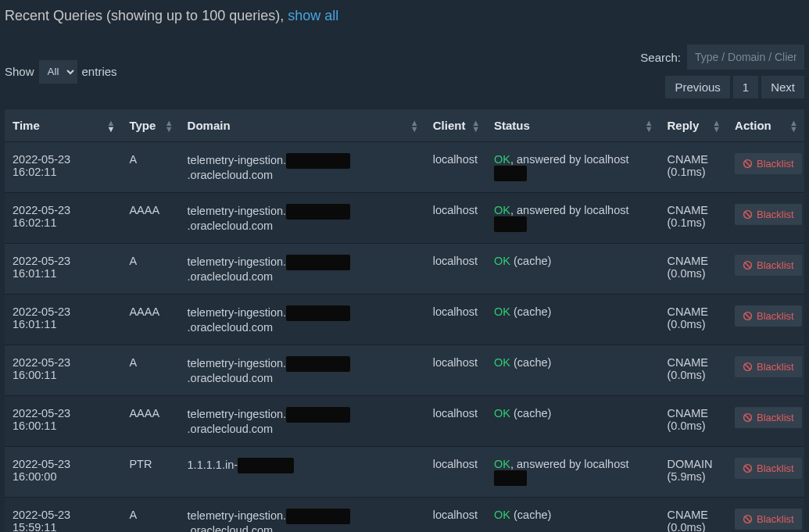  Describe the element at coordinates (405, 370) in the screenshot. I see `table-row: 2022-05-23 16:00:11Atelemetry-ingestion.…` at that location.